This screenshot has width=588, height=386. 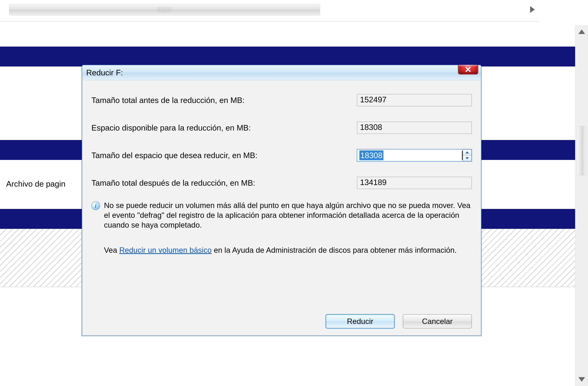 I want to click on horizontal-scrollbar, so click(x=270, y=11).